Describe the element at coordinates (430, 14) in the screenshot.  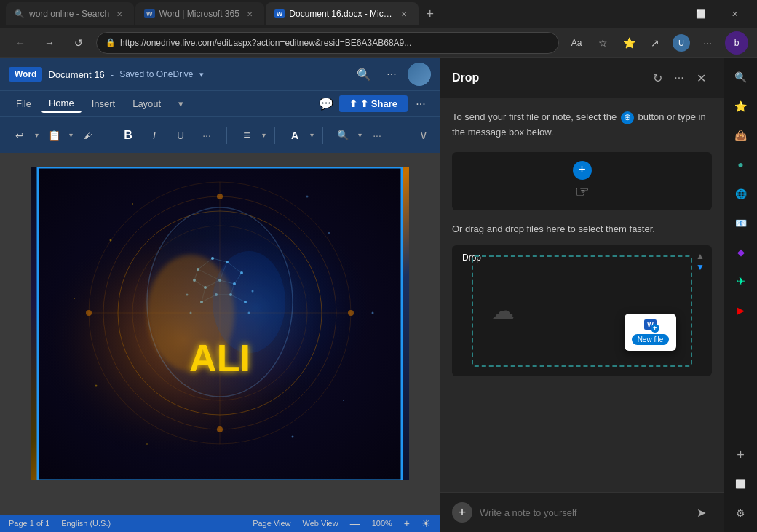
I see `new-tab-button: +` at that location.